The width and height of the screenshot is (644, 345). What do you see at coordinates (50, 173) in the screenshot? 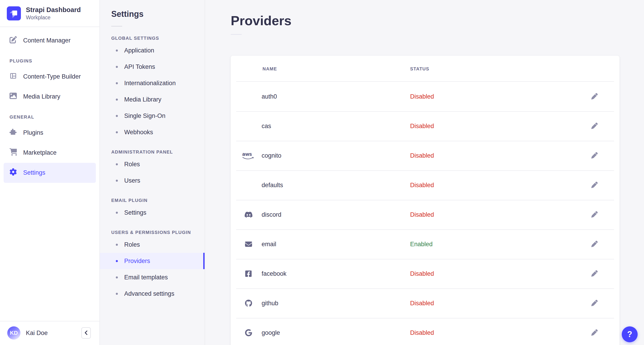
I see `sidebar-item-settings: Settings` at bounding box center [50, 173].